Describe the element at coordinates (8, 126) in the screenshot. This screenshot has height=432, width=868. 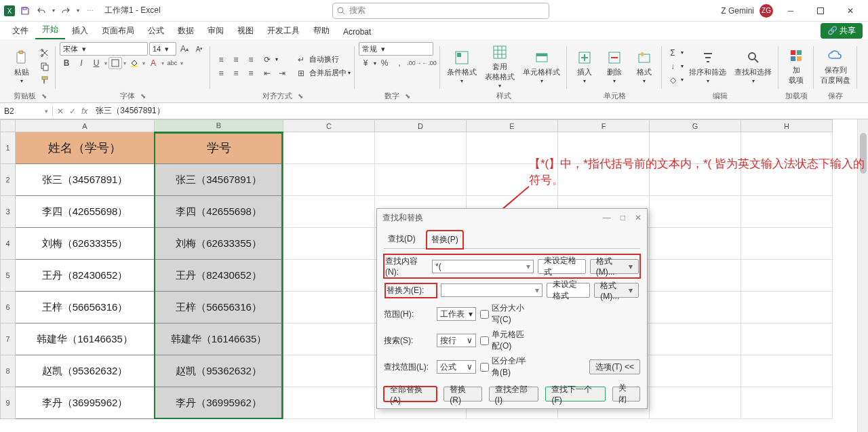
I see `select-all-corner` at that location.